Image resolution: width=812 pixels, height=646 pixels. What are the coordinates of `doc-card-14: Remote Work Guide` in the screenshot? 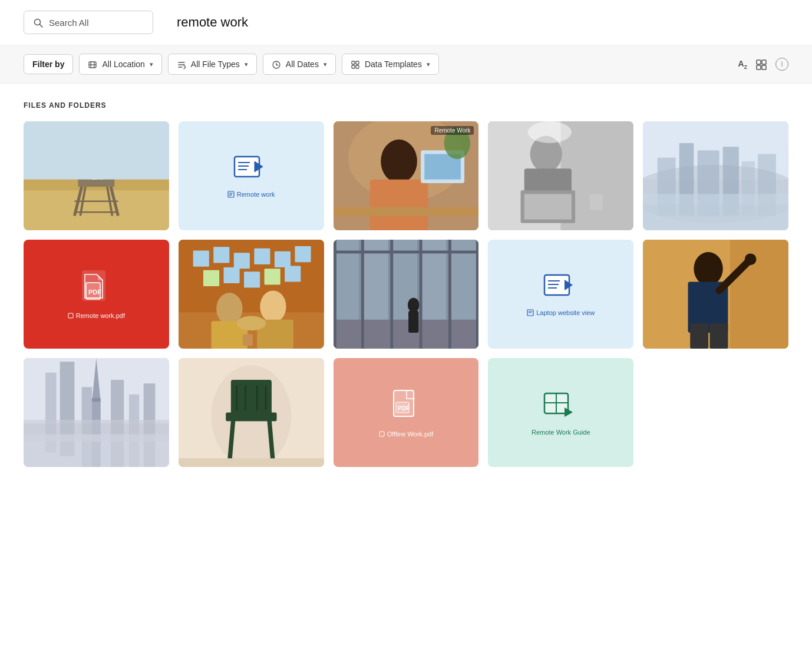 It's located at (561, 412).